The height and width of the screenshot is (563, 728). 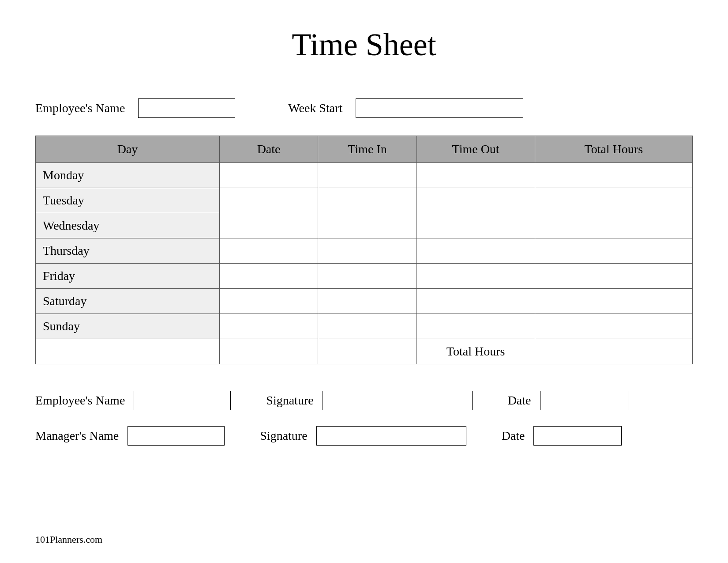 What do you see at coordinates (364, 327) in the screenshot?
I see `table-row: Sunday` at bounding box center [364, 327].